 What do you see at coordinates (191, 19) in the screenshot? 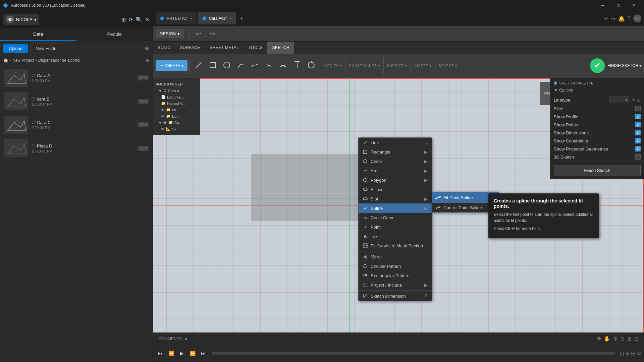
I see `close-tab-icon: ✕` at bounding box center [191, 19].